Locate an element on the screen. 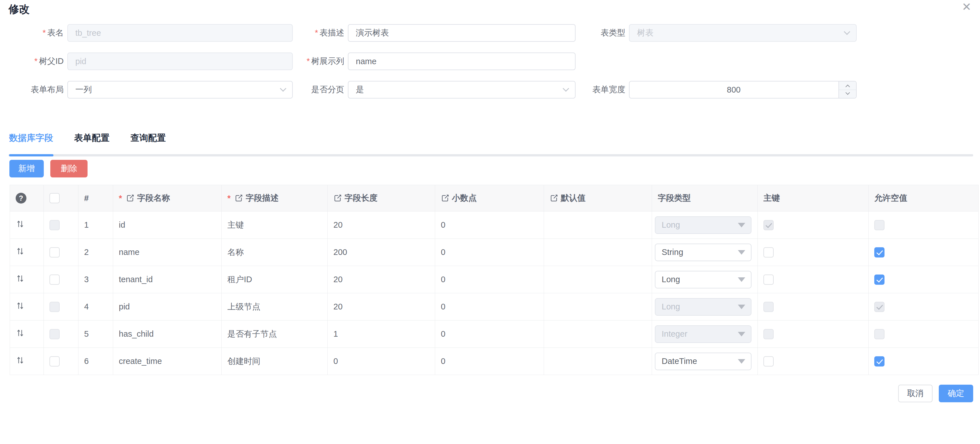 Image resolution: width=980 pixels, height=444 pixels. confirm-button: 确定 is located at coordinates (956, 393).